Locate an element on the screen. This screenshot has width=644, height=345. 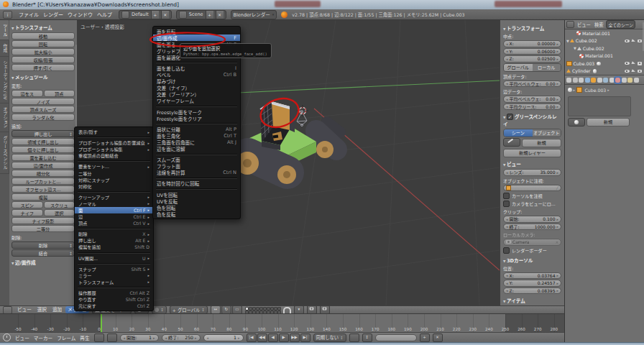
render-engine-selector: Blenderレンダー ▾ is located at coordinates (254, 14).